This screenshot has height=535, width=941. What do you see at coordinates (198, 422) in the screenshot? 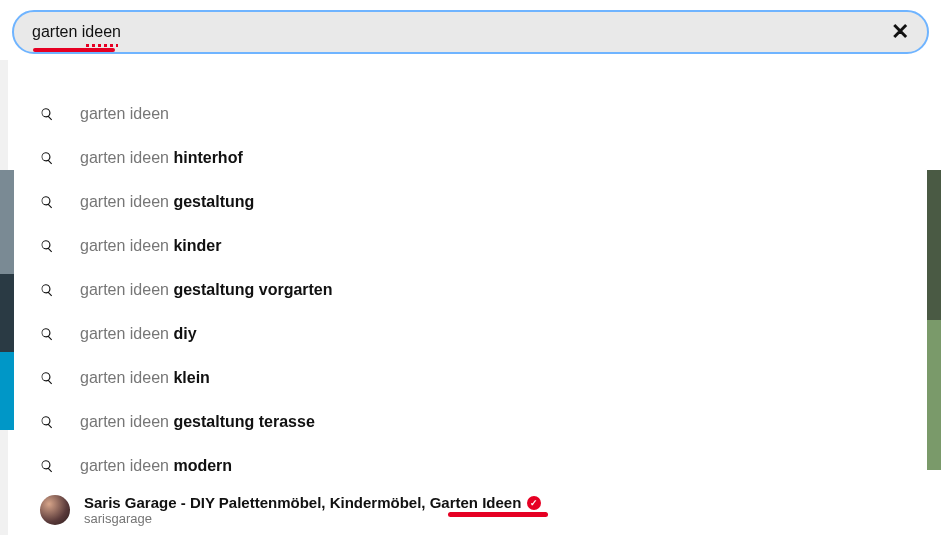
I see `suggestion-label: garten ideen gestaltung terasse` at bounding box center [198, 422].